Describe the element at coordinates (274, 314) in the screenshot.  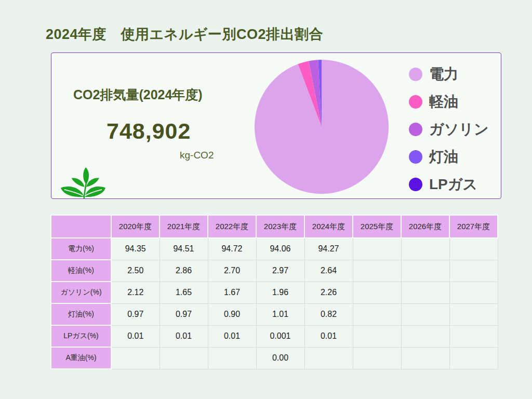
I see `table-row: 灯油(%)0.970.970.901.010.82` at that location.